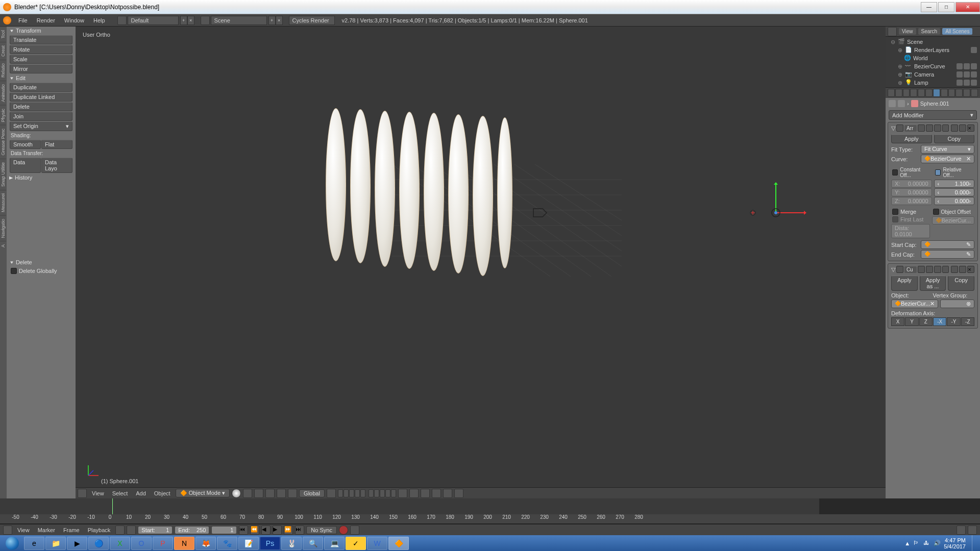 The height and width of the screenshot is (551, 980). I want to click on frame-end-field: End:250, so click(192, 530).